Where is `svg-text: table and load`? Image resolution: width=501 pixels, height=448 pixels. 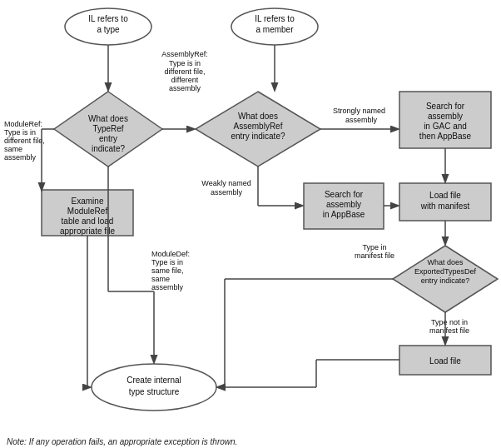 svg-text: table and load is located at coordinates (88, 222).